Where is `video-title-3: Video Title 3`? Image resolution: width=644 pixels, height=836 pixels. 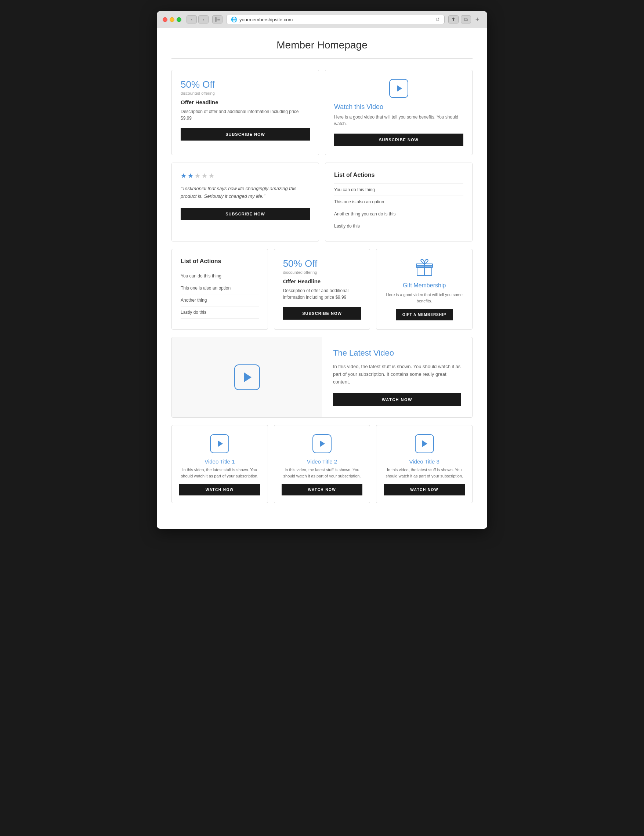
video-title-3: Video Title 3 is located at coordinates (424, 462).